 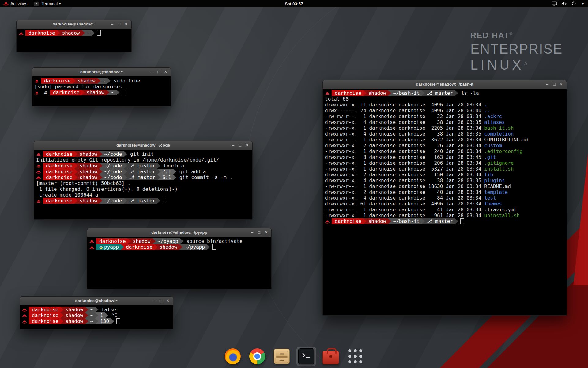 What do you see at coordinates (516, 36) in the screenshot?
I see `rhel-wordmark-line1: RED HAT®` at bounding box center [516, 36].